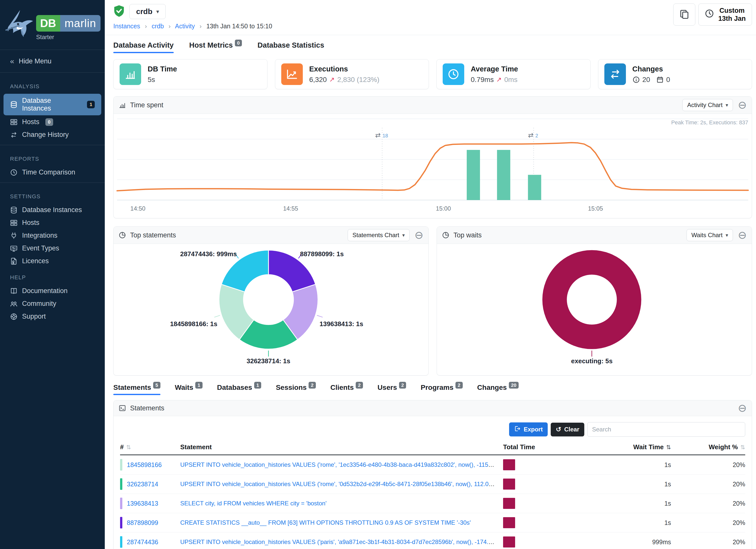 This screenshot has width=756, height=549. Describe the element at coordinates (143, 503) in the screenshot. I see `statement-id-link: 139638413` at that location.